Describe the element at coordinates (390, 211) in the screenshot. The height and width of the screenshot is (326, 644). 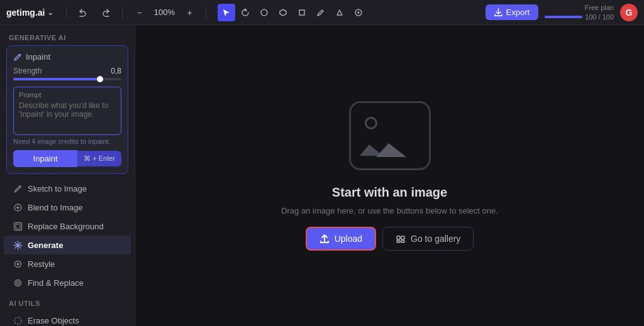
I see `empty-state-subtitle: Drag an image here, or use the buttons b…` at that location.